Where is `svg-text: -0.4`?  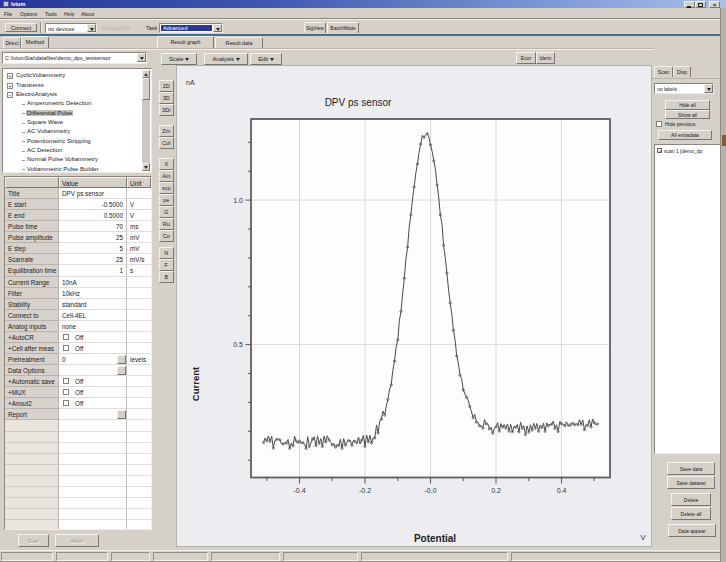 svg-text: -0.4 is located at coordinates (299, 490).